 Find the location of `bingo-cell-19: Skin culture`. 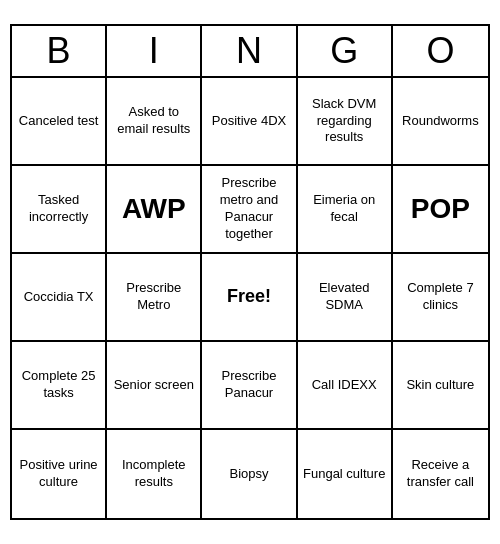

bingo-cell-19: Skin culture is located at coordinates (440, 386).